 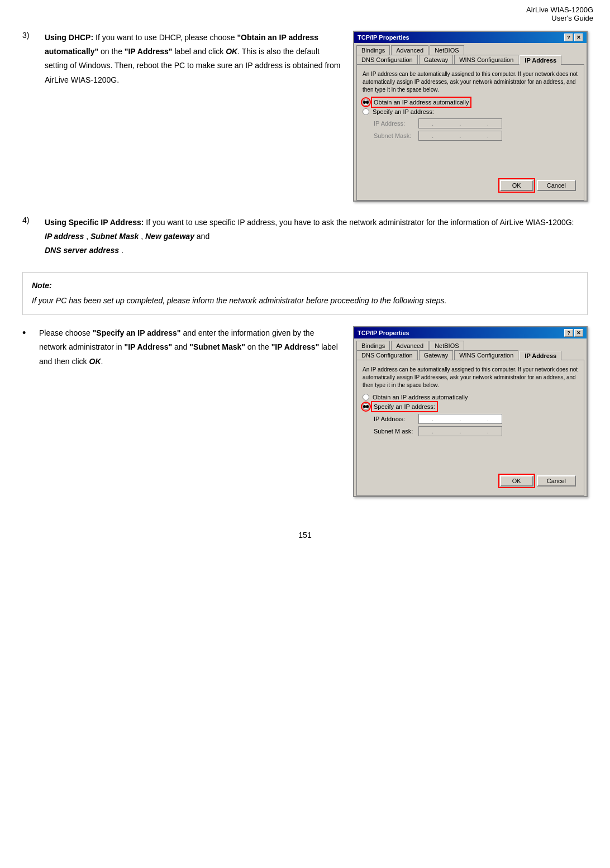 I want to click on step3-text2: on the, so click(x=113, y=51).